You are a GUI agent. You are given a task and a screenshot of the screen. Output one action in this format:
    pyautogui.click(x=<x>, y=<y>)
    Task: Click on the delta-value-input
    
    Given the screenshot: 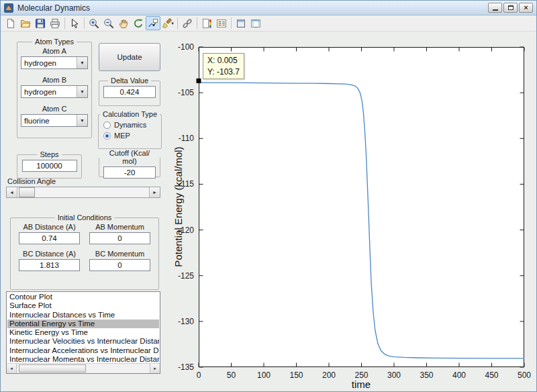 What is the action you would take?
    pyautogui.click(x=130, y=92)
    